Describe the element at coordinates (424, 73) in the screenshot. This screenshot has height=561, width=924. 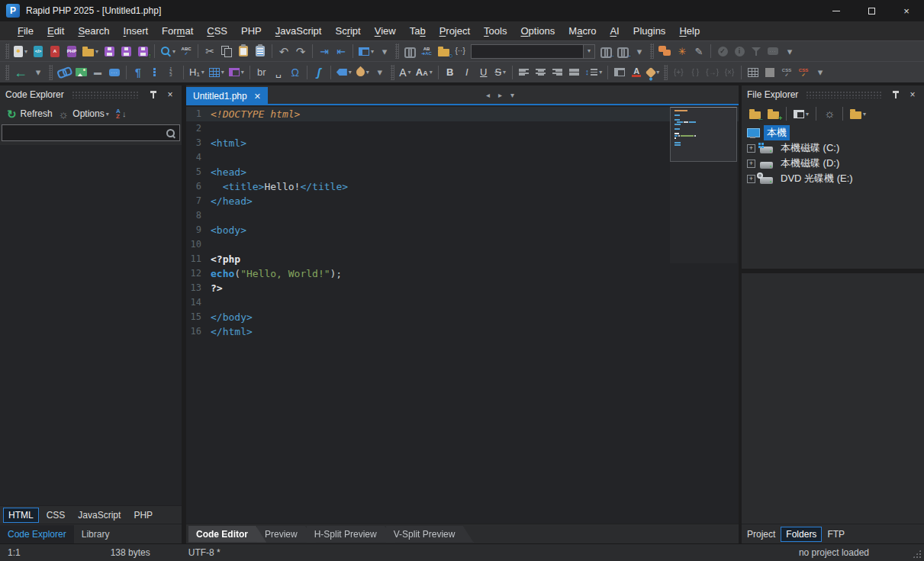
I see `decrease-font-button: AA▾` at that location.